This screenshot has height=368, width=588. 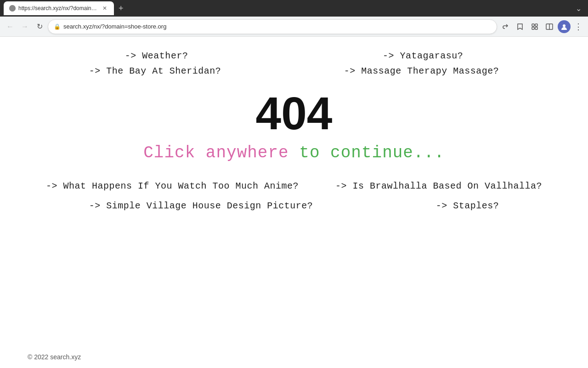 What do you see at coordinates (277, 27) in the screenshot?
I see `url-text: search.xyz/nx/?domain=shoe-store.org` at bounding box center [277, 27].